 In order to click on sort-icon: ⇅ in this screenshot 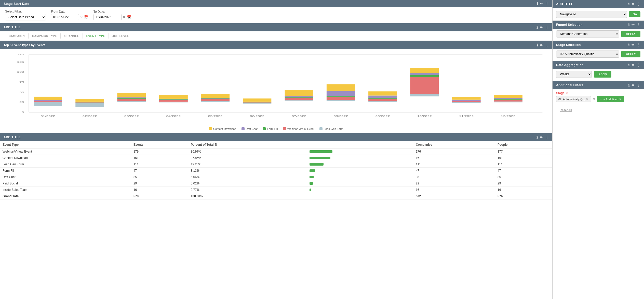, I will do `click(216, 145)`.